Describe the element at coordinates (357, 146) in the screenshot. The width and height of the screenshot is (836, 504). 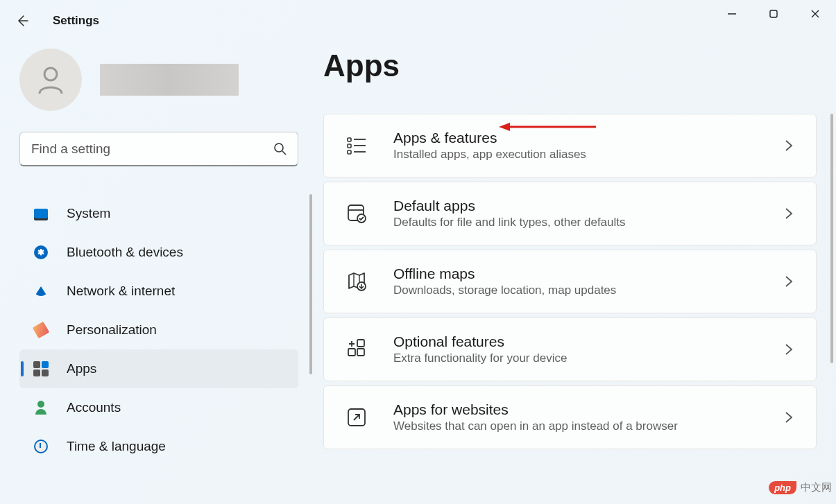
I see `list-icon` at that location.